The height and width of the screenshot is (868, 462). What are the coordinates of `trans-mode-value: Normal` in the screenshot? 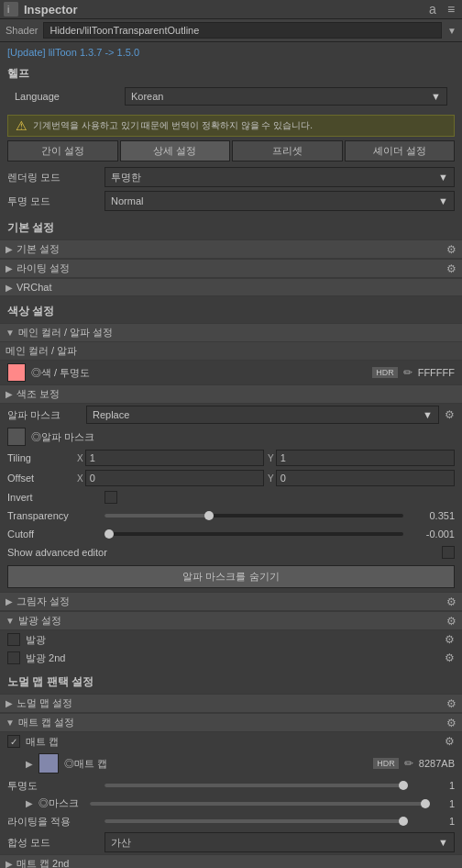 It's located at (126, 201).